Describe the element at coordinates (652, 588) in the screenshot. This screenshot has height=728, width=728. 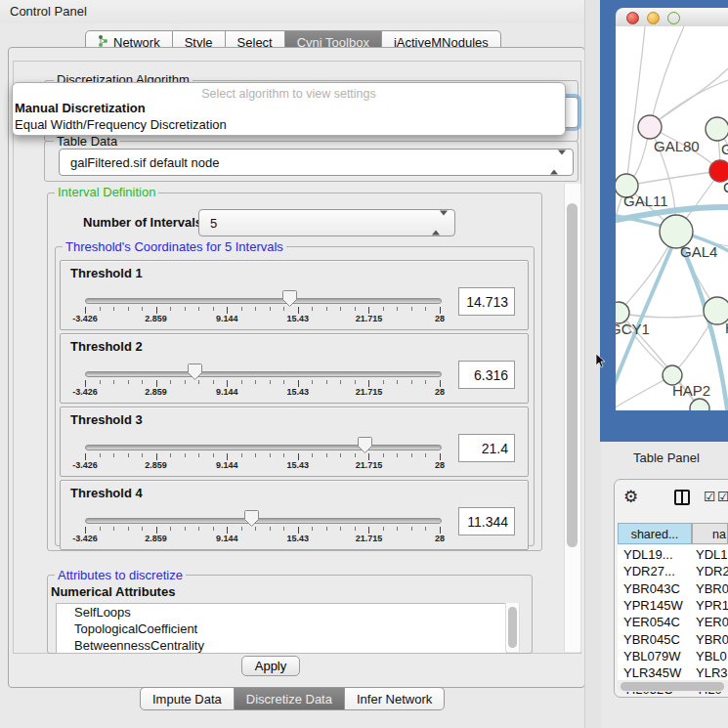
I see `table-row-shared-name: YBR043C` at that location.